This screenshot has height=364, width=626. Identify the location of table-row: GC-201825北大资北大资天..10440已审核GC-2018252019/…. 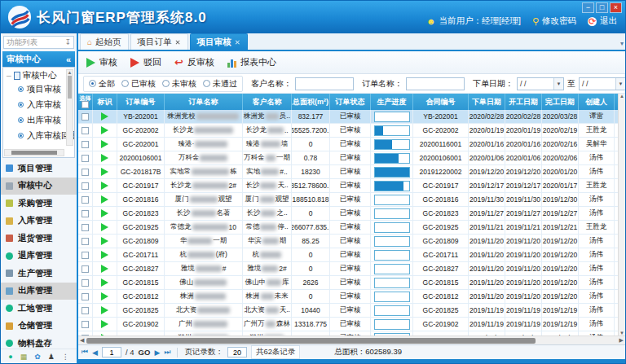
(348, 311).